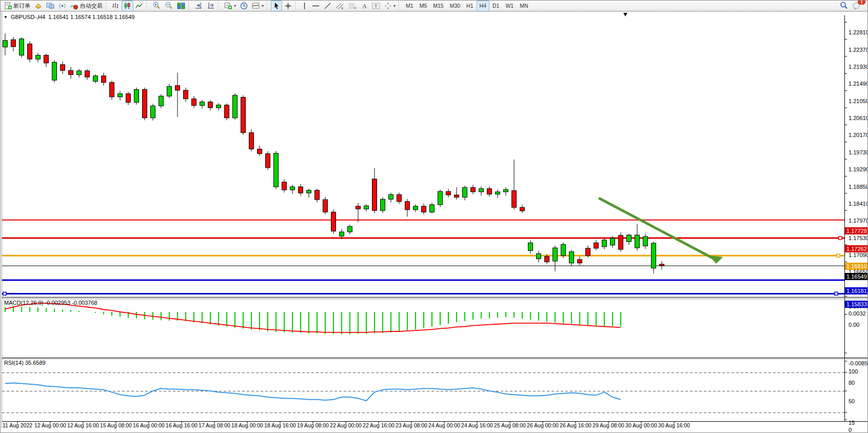 This screenshot has width=868, height=433. Describe the element at coordinates (17, 6) in the screenshot. I see `new-order-button: 新订单` at that location.